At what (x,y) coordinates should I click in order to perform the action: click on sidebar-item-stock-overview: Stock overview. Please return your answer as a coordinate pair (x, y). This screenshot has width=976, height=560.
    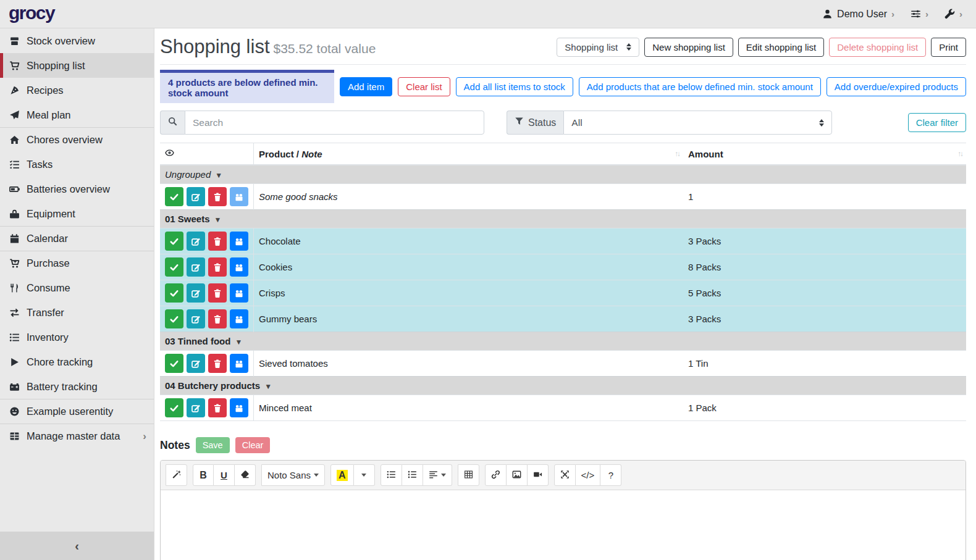
    Looking at the image, I should click on (77, 41).